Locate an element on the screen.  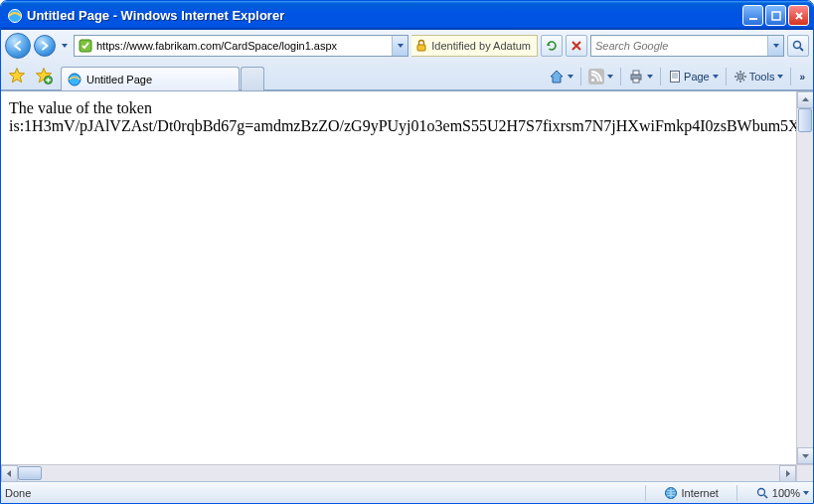
refresh-icon is located at coordinates (552, 46).